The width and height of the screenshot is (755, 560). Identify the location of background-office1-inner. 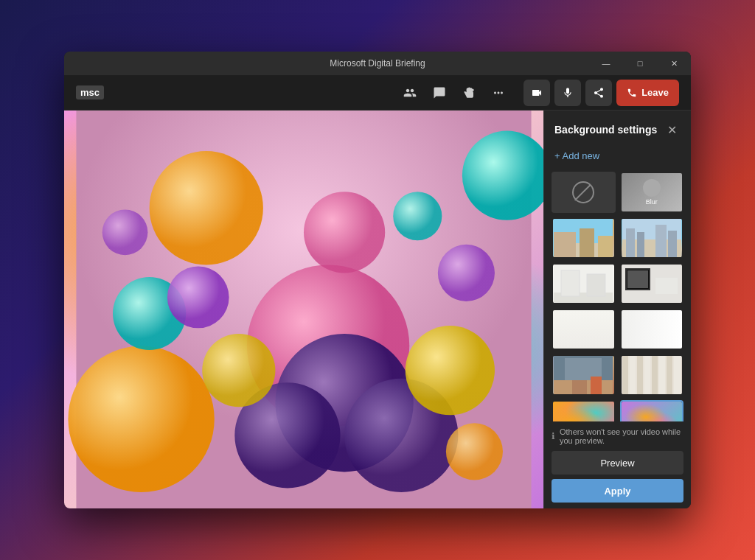
(584, 238).